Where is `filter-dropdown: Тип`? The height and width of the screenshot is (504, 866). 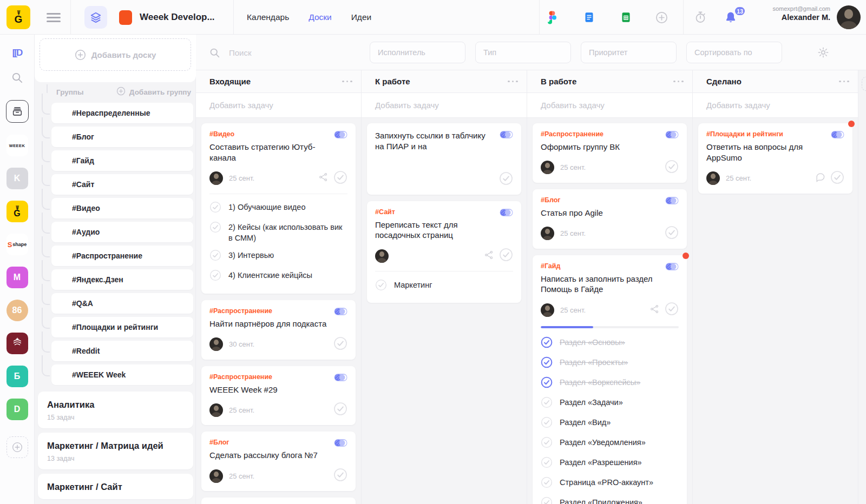
filter-dropdown: Тип is located at coordinates (523, 52).